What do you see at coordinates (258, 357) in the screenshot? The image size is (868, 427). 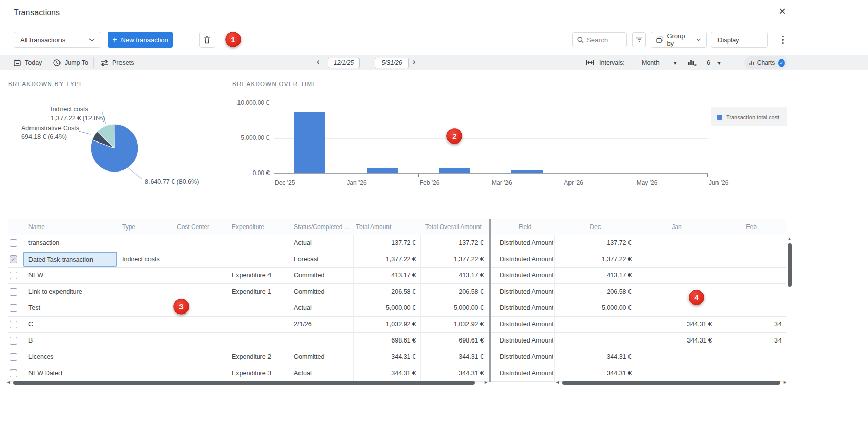 I see `cell-expenditure: Expenditure 2` at bounding box center [258, 357].